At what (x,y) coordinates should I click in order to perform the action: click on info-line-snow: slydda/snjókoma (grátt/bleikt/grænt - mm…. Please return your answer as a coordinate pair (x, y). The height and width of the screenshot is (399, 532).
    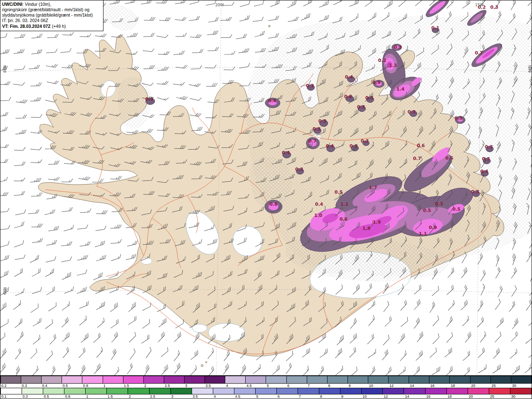
    Looking at the image, I should click on (52, 15).